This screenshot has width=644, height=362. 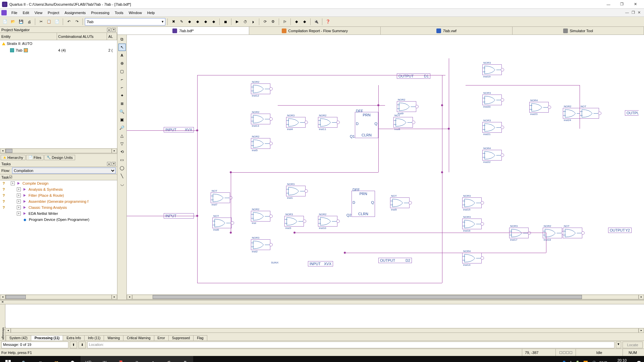 I want to click on dff: DFFPRNDQCLRNQ2, so click(x=363, y=204).